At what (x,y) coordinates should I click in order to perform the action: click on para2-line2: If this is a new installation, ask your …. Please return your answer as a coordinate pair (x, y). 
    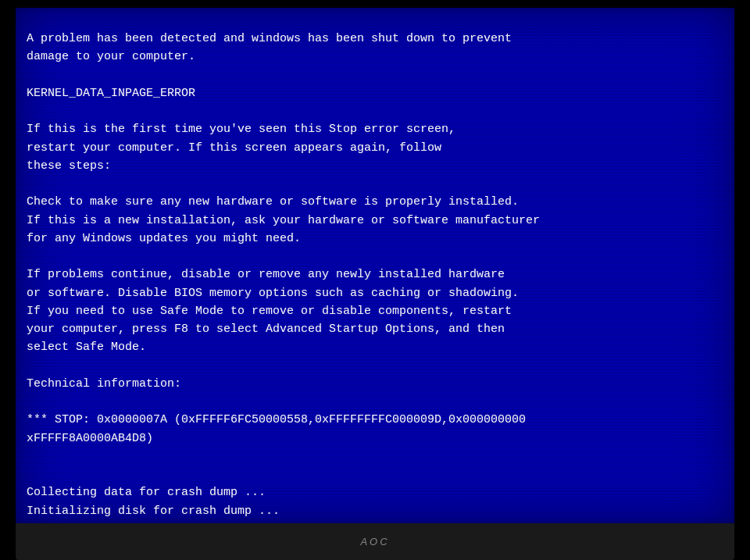
    Looking at the image, I should click on (283, 220).